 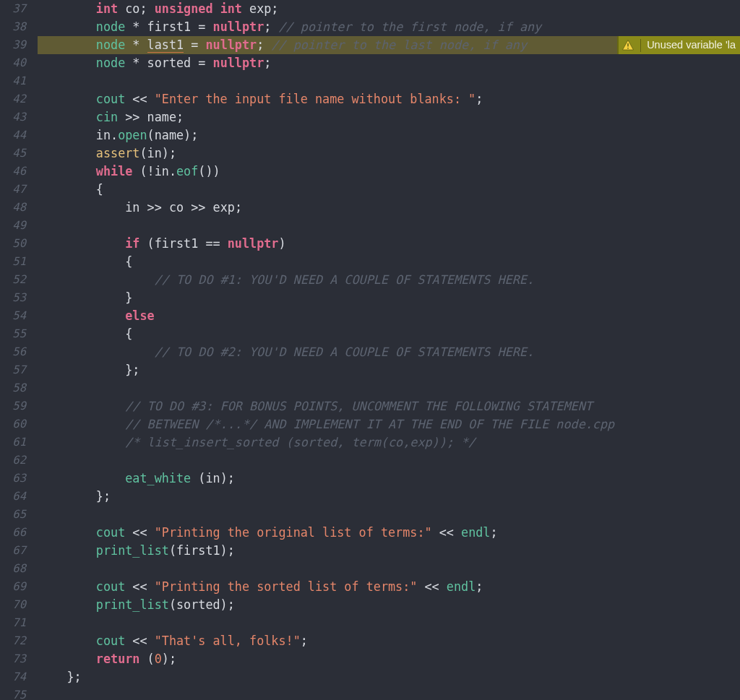 What do you see at coordinates (19, 678) in the screenshot?
I see `line-number: 74` at bounding box center [19, 678].